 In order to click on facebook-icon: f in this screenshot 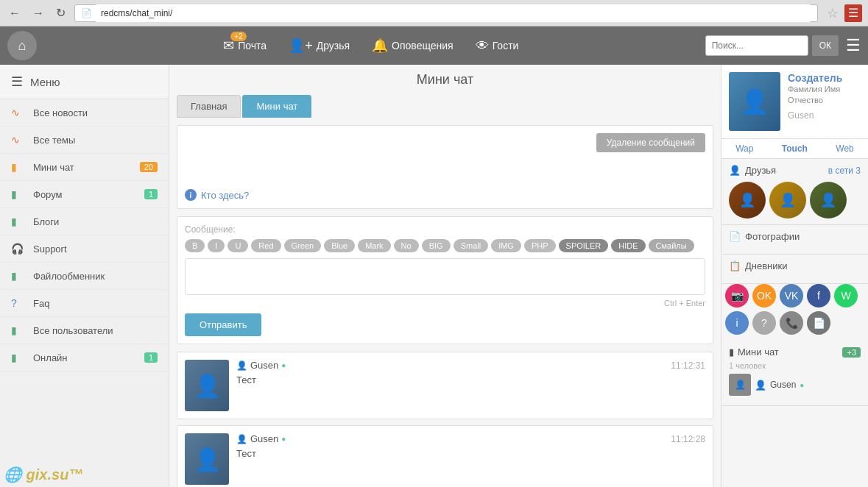, I will do `click(819, 296)`.